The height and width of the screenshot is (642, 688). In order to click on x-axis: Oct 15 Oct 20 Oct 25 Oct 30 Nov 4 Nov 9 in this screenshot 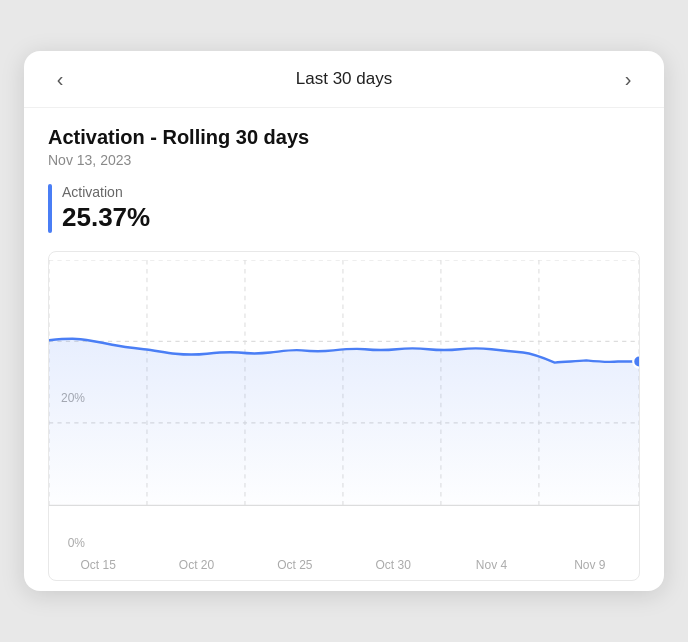, I will do `click(344, 566)`.